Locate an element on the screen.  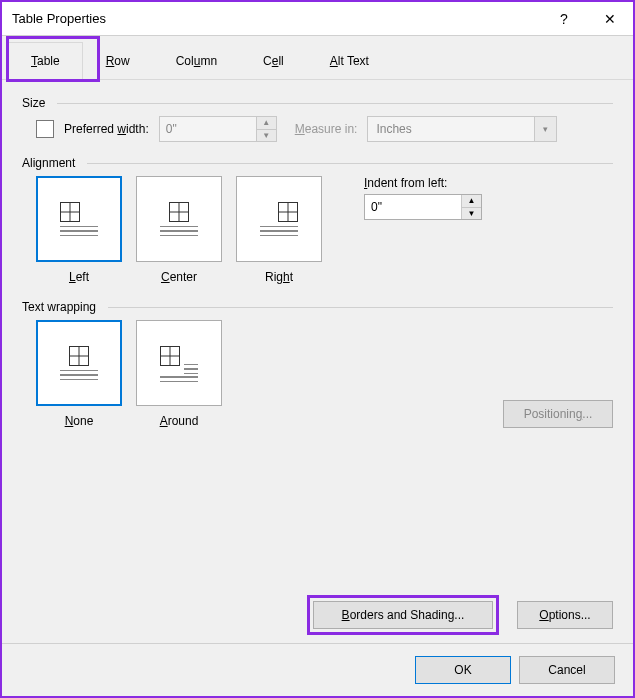
tab-table: Table is located at coordinates (46, 61).